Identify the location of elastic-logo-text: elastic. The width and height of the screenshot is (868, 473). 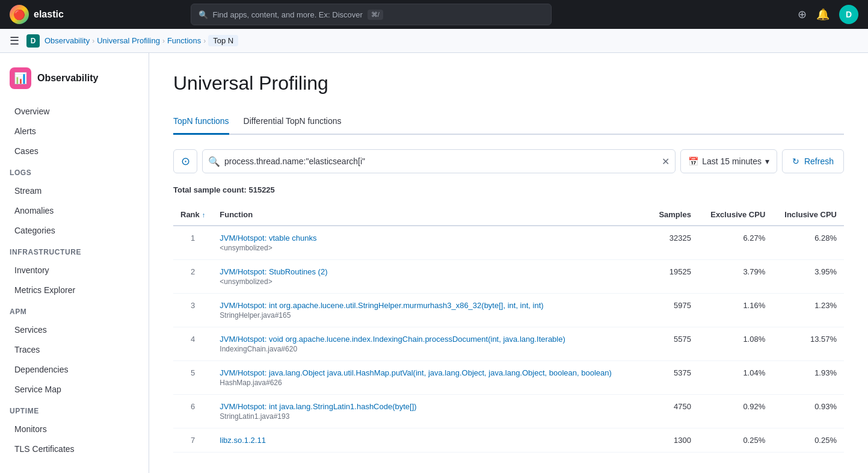
(49, 14).